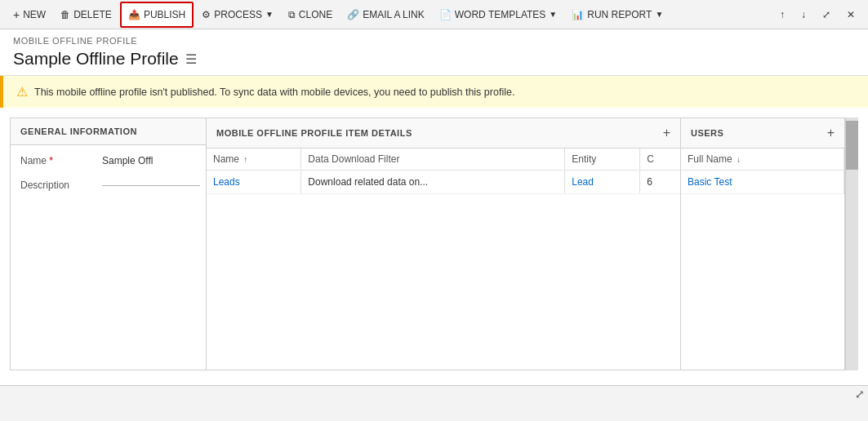 The image size is (868, 421). What do you see at coordinates (660, 183) in the screenshot?
I see `lead-c: 6` at bounding box center [660, 183].